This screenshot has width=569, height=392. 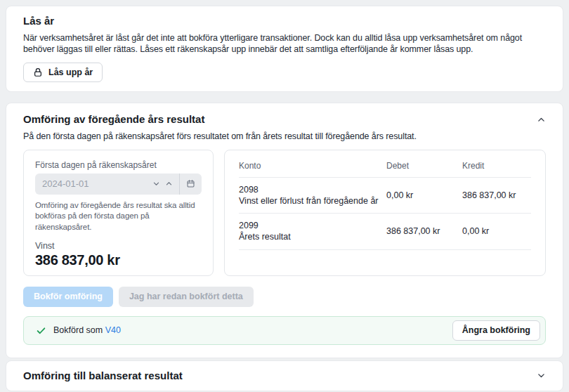 What do you see at coordinates (103, 377) in the screenshot?
I see `balanced-result-title: Omföring till balanserat resultat` at bounding box center [103, 377].